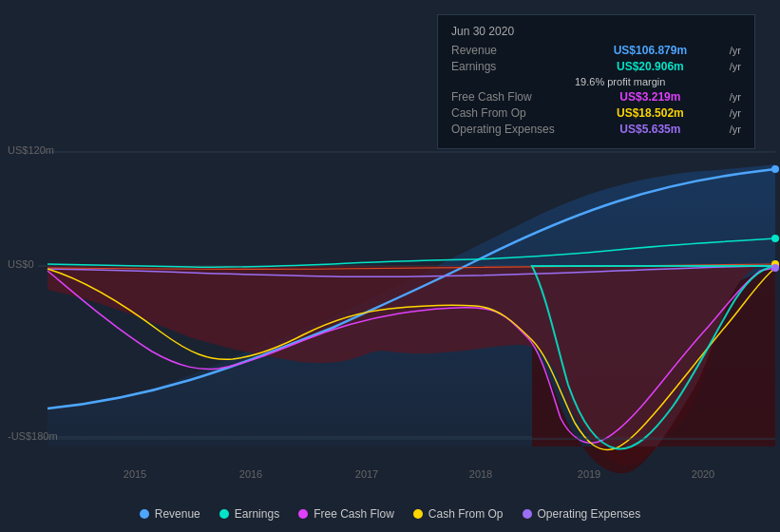 This screenshot has height=532, width=780. I want to click on tooltip-earnings-value: US$20.906m, so click(650, 66).